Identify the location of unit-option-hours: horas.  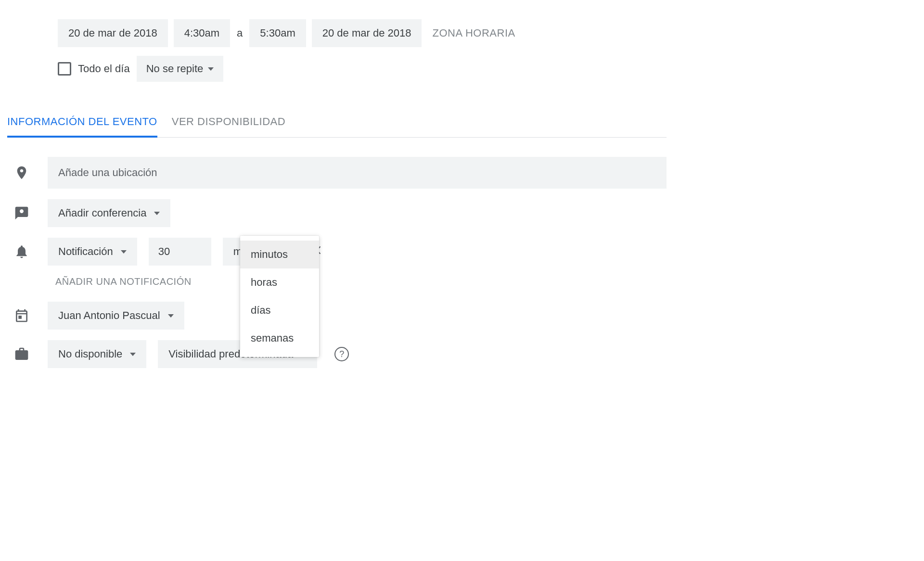
(280, 282).